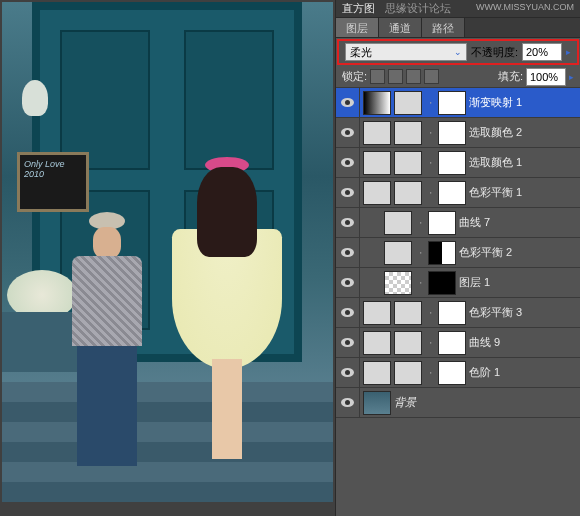 The width and height of the screenshot is (580, 516). I want to click on layer-name: 选取颜色 2, so click(522, 132).